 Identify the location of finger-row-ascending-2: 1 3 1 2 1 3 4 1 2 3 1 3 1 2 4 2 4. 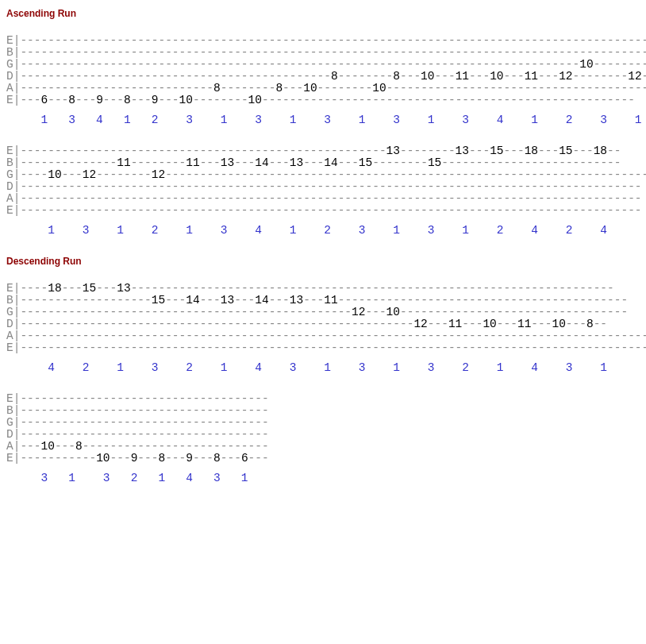
(323, 230).